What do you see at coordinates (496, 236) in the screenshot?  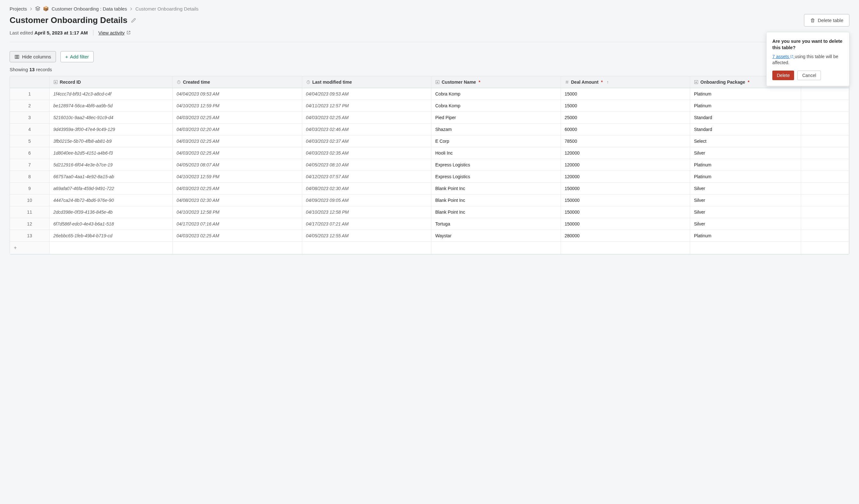 I see `cell-customer: Waystar` at bounding box center [496, 236].